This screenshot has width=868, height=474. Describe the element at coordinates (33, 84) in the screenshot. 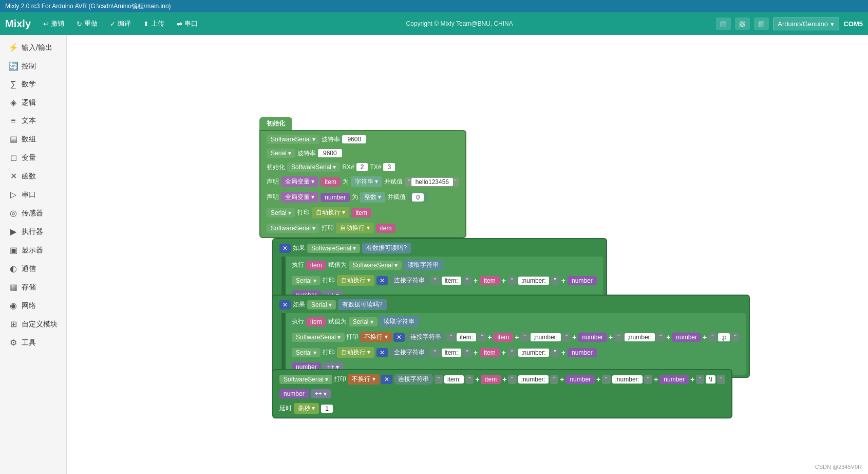

I see `sidebar-item-数学: ∑数学` at that location.